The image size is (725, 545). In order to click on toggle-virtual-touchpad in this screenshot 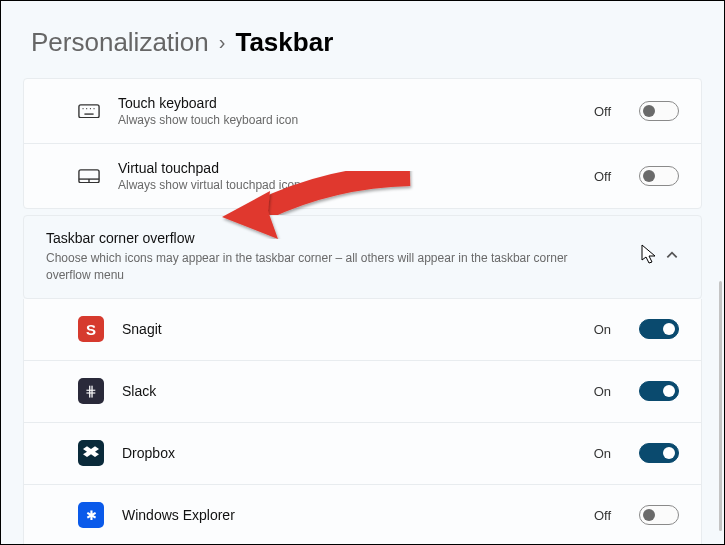, I will do `click(659, 176)`.